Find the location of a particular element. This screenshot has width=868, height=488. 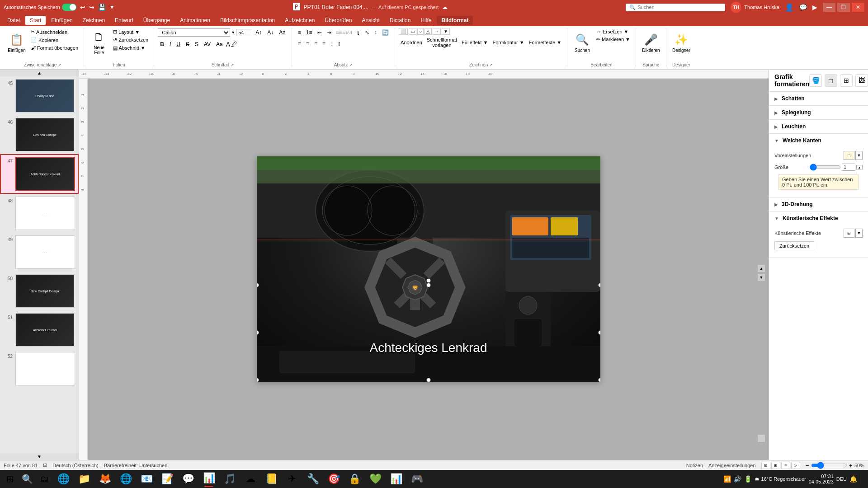

zoom-in-button: + is located at coordinates (851, 465).